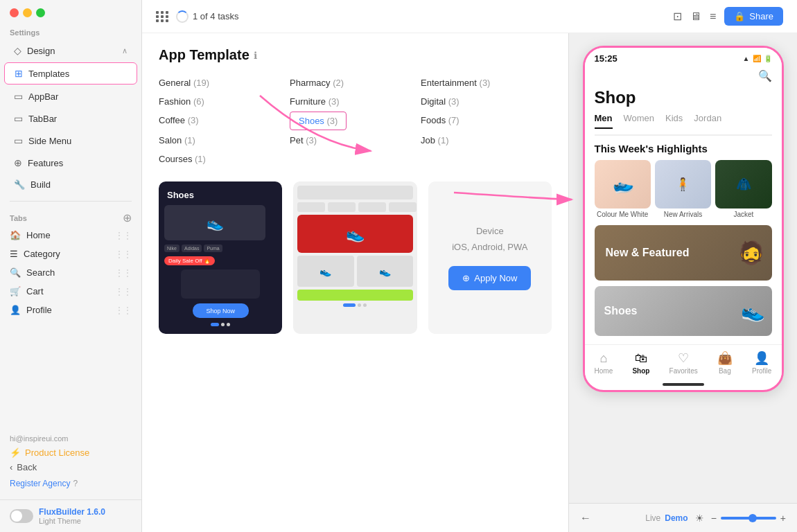 This screenshot has width=797, height=532. Describe the element at coordinates (355, 83) in the screenshot. I see `category-pharmacy: Pharmacy (2)` at that location.